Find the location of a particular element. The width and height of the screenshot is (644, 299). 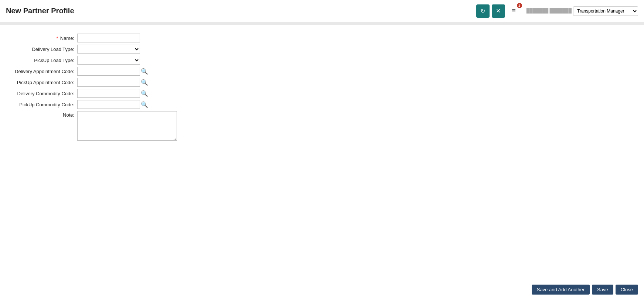

name-required-indicator: * is located at coordinates (57, 38).